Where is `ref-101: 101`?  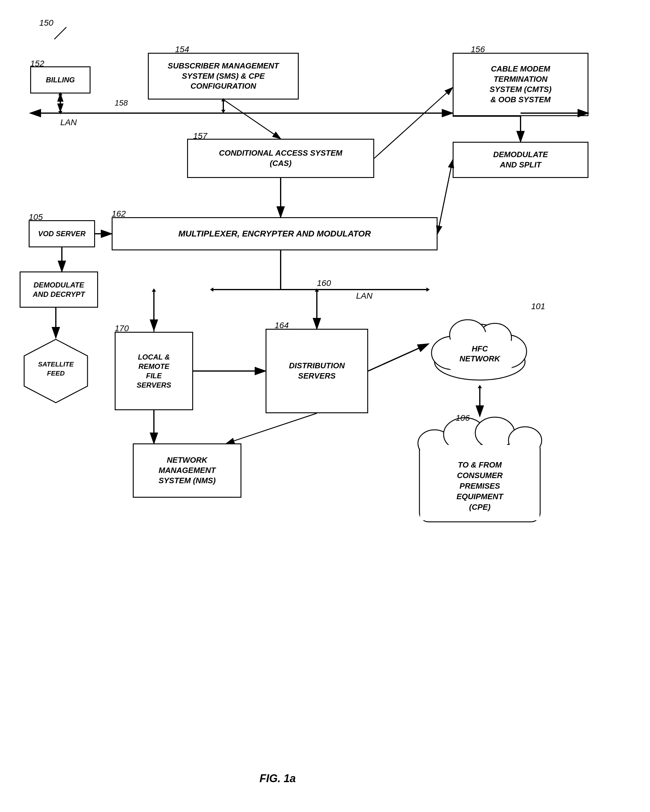
ref-101: 101 is located at coordinates (538, 307).